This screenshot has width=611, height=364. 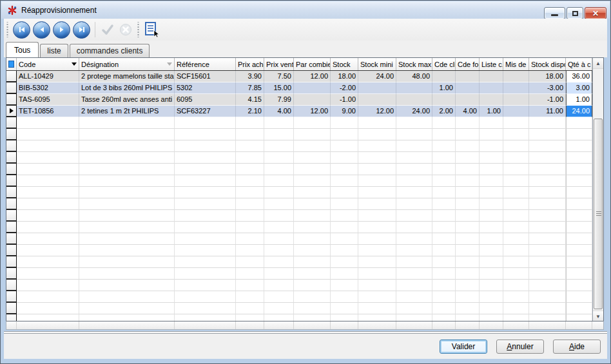 What do you see at coordinates (127, 111) in the screenshot?
I see `grid-cell-designation: 2 tetines 1 m 2t PHILIPS` at bounding box center [127, 111].